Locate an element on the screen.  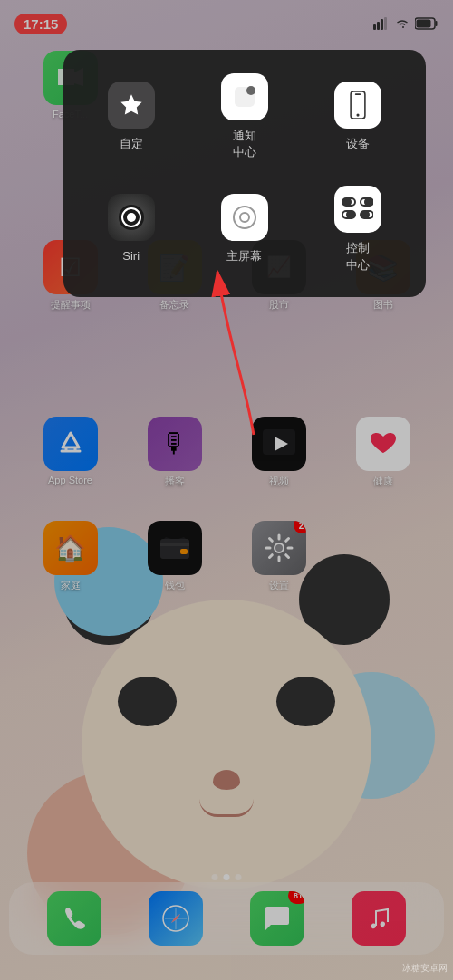
menu-item-customize: 自定 is located at coordinates (130, 117).